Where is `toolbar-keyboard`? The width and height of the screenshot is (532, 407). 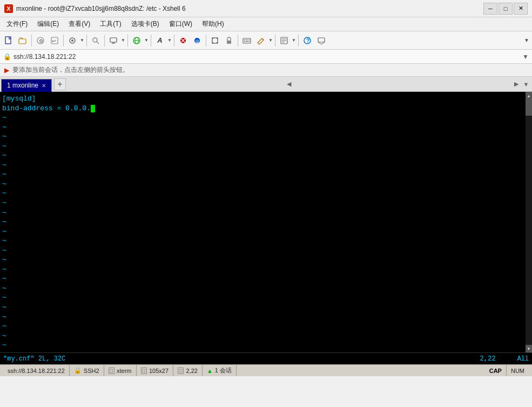 toolbar-keyboard is located at coordinates (247, 41).